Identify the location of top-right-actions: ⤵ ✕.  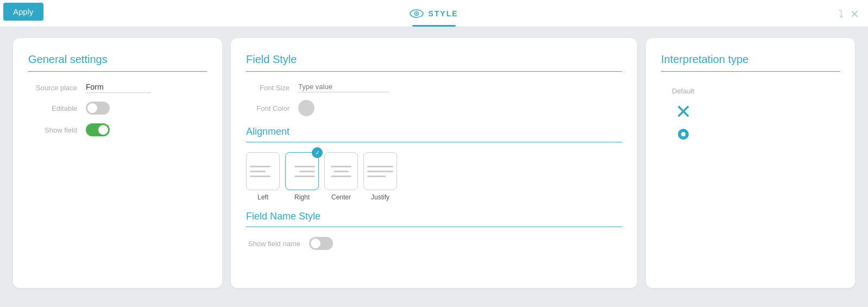
(848, 14).